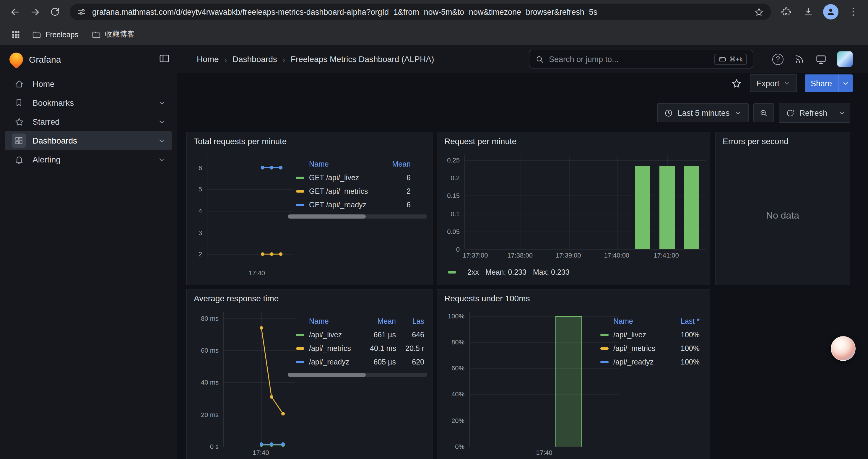  I want to click on apps-grid-button, so click(16, 34).